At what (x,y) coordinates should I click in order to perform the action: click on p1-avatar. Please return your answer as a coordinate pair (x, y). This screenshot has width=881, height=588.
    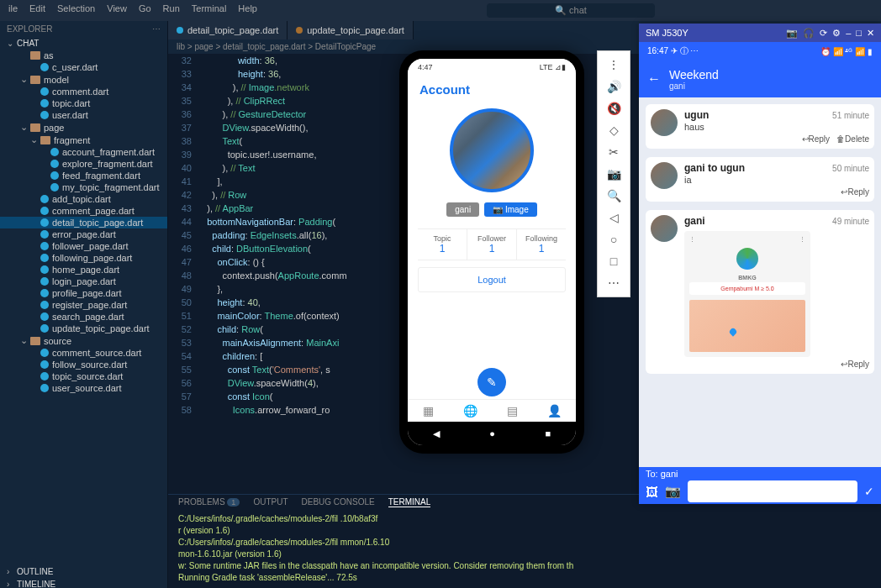
    Looking at the image, I should click on (492, 150).